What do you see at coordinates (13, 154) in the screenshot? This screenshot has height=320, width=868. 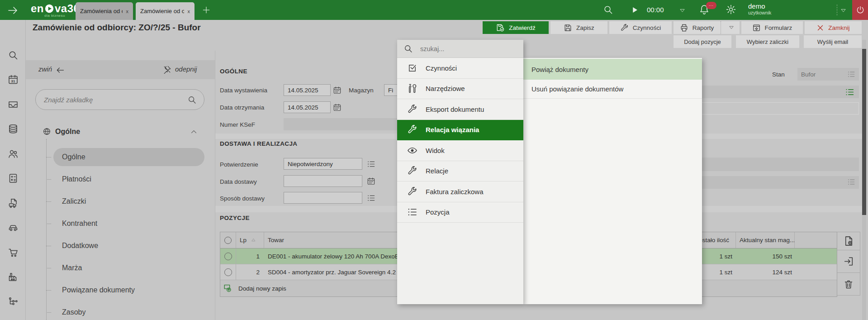 I see `sidebar-contacts-icon` at bounding box center [13, 154].